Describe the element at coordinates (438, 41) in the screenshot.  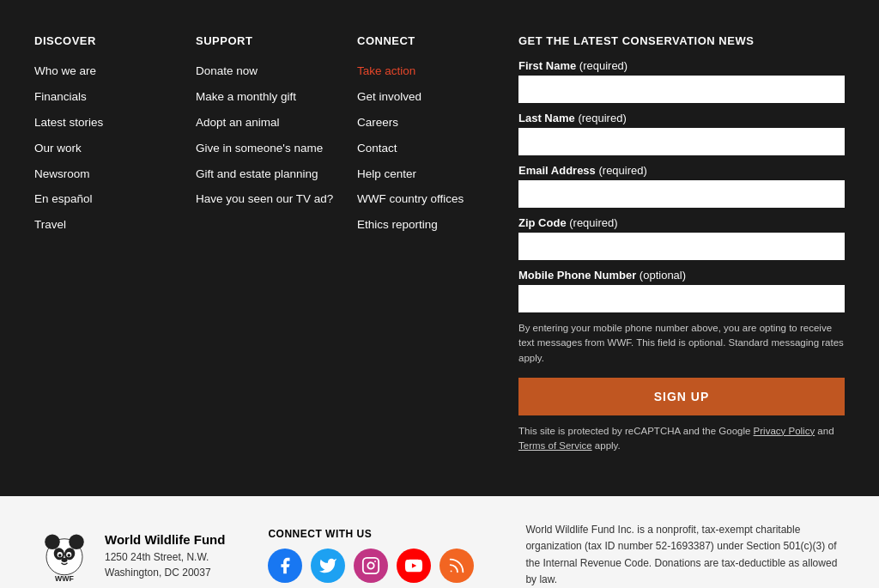
I see `connect-heading: CONNECT` at that location.